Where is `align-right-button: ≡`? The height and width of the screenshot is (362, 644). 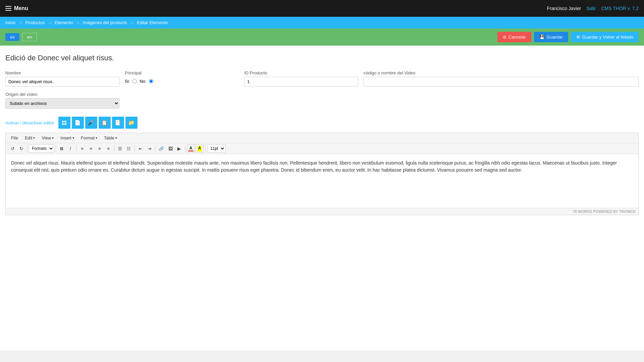 align-right-button: ≡ is located at coordinates (100, 148).